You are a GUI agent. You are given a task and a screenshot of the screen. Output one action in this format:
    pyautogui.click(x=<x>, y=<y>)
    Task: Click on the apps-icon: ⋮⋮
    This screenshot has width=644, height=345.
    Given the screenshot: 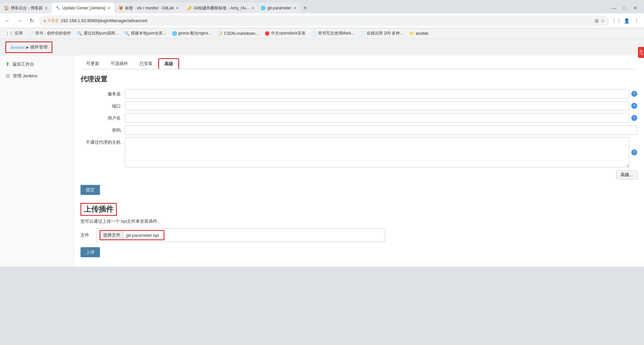 What is the action you would take?
    pyautogui.click(x=9, y=33)
    